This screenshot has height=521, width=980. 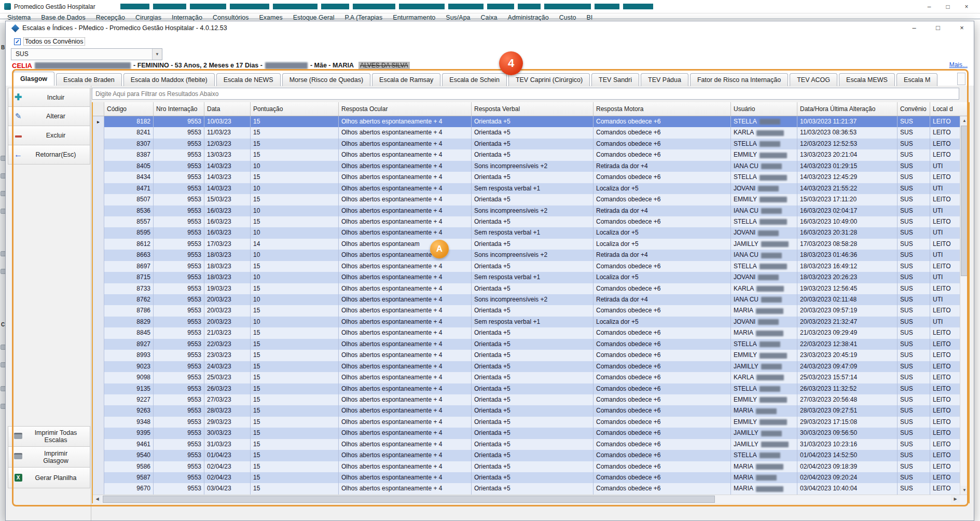 What do you see at coordinates (938, 28) in the screenshot?
I see `dialog-maximize-button: □` at bounding box center [938, 28].